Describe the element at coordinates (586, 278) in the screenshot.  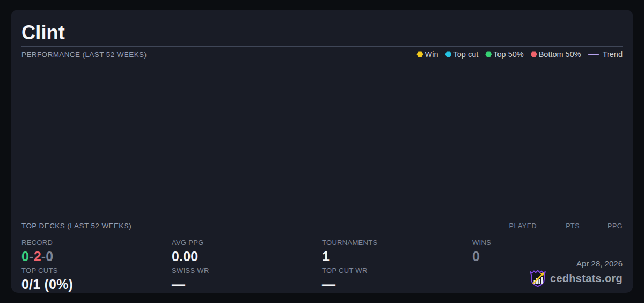
I see `brand-name: cedhstats.org` at that location.